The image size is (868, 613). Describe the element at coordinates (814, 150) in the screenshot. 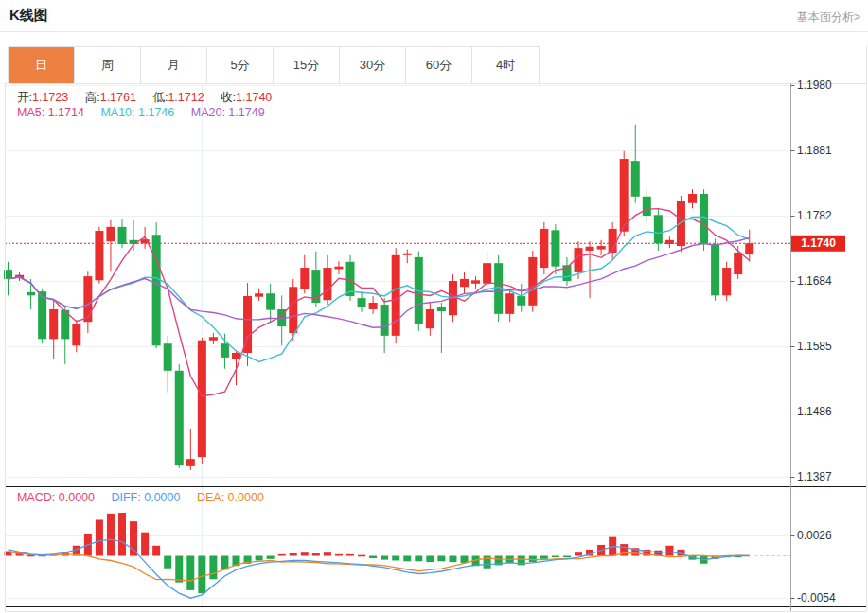

I see `price-axis-label: 1.1881` at that location.